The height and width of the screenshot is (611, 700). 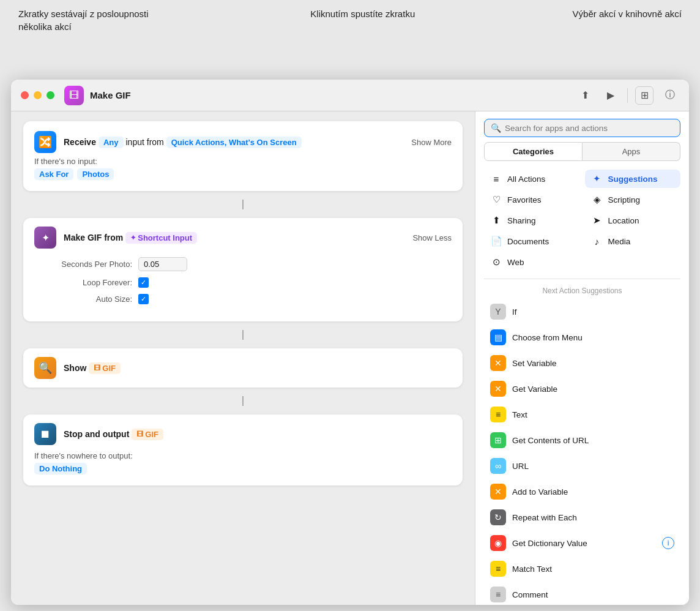 What do you see at coordinates (38, 96) in the screenshot?
I see `minimize-button` at bounding box center [38, 96].